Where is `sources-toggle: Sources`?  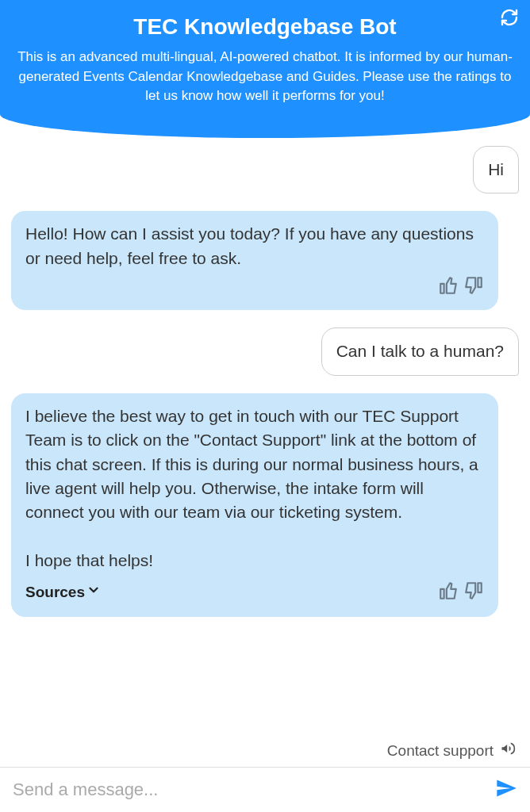
sources-toggle: Sources is located at coordinates (63, 592).